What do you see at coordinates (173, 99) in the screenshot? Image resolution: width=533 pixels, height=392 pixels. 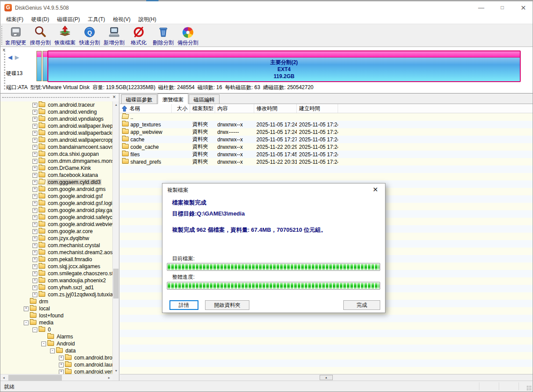 I see `tab-active: 瀏覽檔案` at bounding box center [173, 99].